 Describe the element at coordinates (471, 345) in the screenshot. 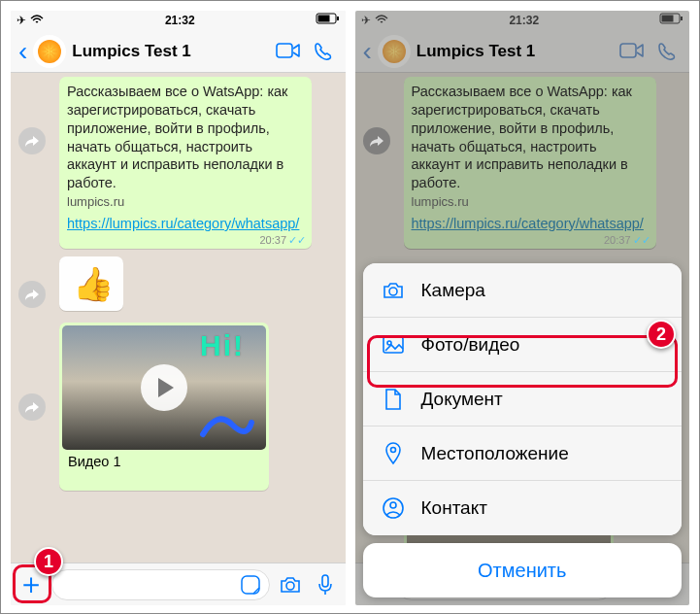

I see `sheet-item-label: Фото/видео` at that location.